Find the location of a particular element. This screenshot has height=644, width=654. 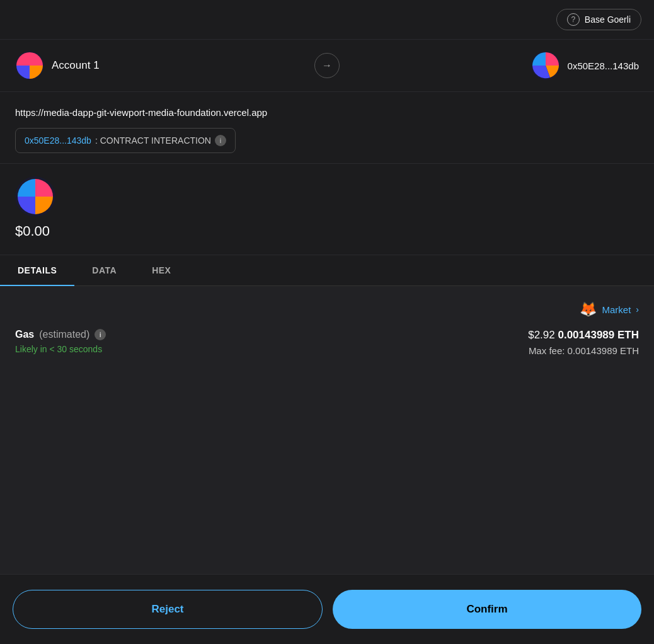

value-amount: $0.00 is located at coordinates (327, 231).